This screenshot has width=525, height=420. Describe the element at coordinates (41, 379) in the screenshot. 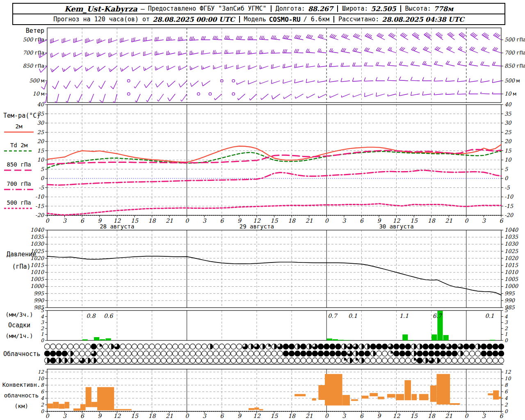

I see `conv-tick-label: 10` at that location.